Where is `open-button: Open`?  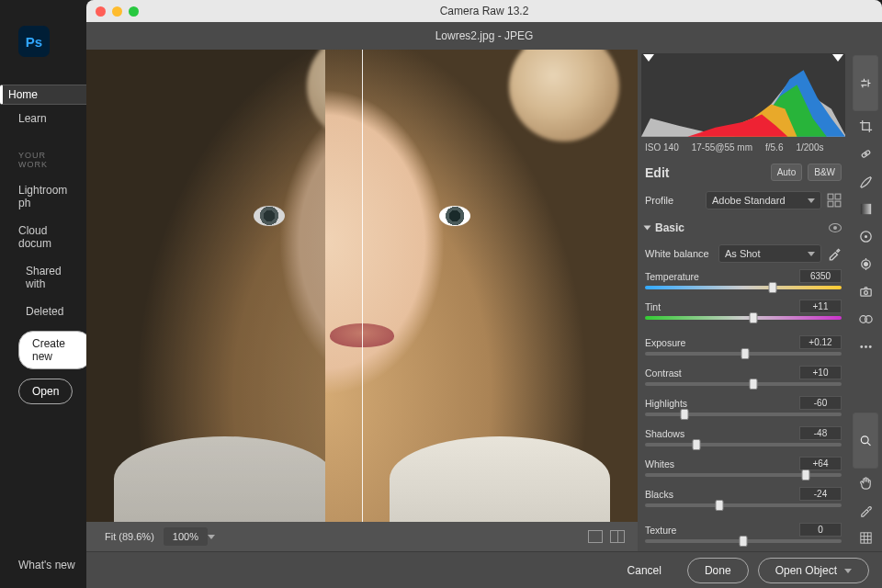
open-button: Open is located at coordinates (46, 391).